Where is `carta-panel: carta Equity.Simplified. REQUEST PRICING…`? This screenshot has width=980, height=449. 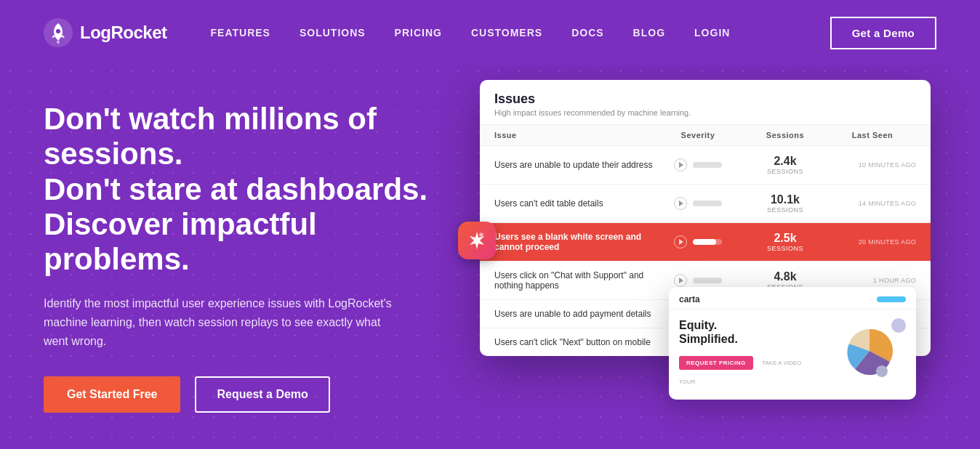
carta-panel: carta Equity.Simplified. REQUEST PRICING… is located at coordinates (792, 343).